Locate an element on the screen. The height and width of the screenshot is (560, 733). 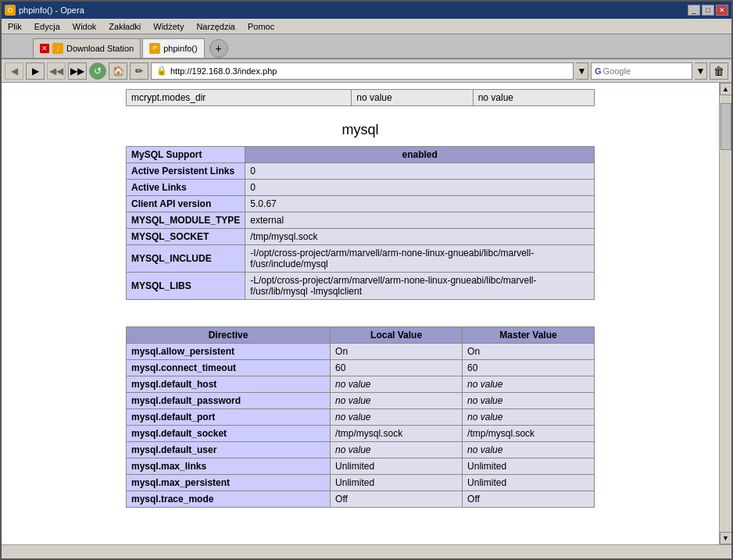
cell-key: MYSQL_LIBS is located at coordinates (186, 286).